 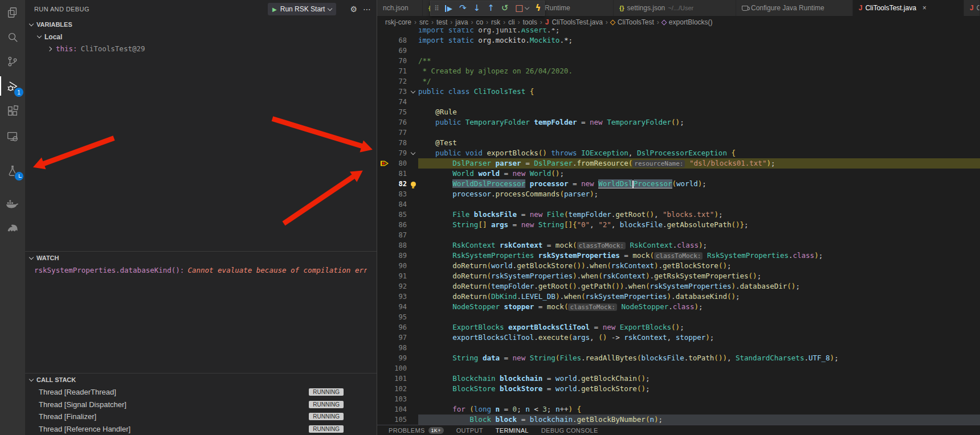 I want to click on code-line: 69, so click(x=679, y=51).